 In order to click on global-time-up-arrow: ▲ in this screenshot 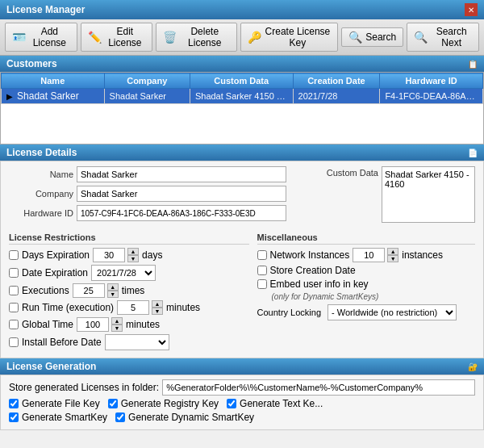, I will do `click(117, 321)`.